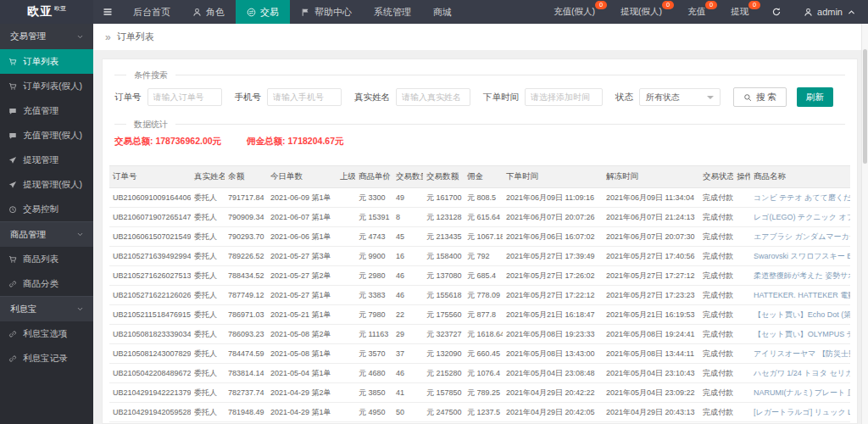 Image resolution: width=868 pixels, height=424 pixels. I want to click on sidebar-item-label: 商品分类, so click(41, 284).